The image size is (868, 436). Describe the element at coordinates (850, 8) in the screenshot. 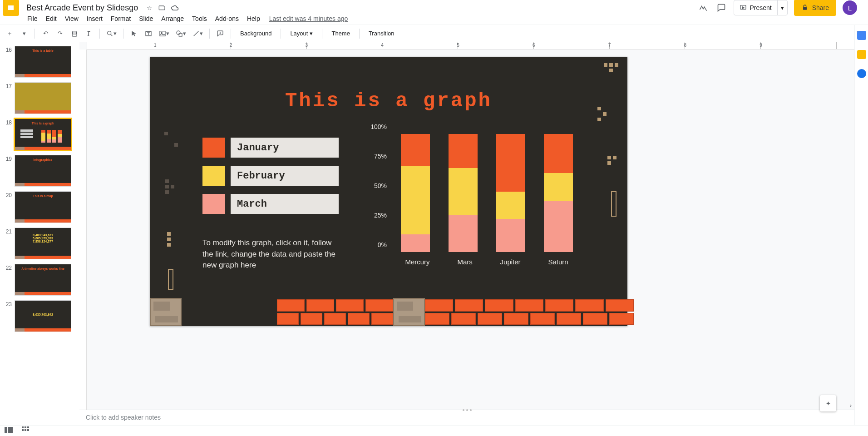

I see `account-avatar: L` at that location.